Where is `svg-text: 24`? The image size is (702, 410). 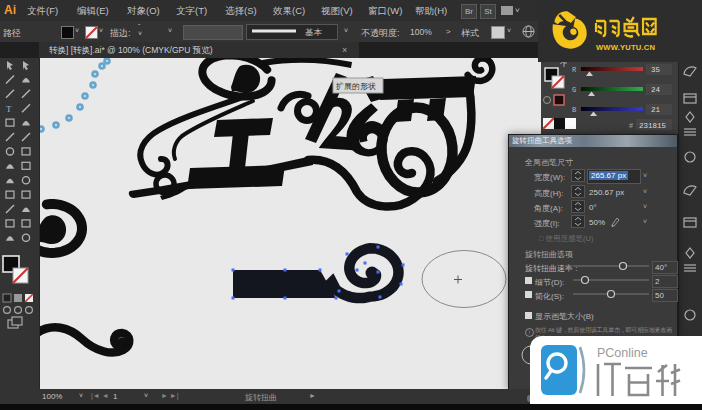
svg-text: 24 is located at coordinates (656, 90).